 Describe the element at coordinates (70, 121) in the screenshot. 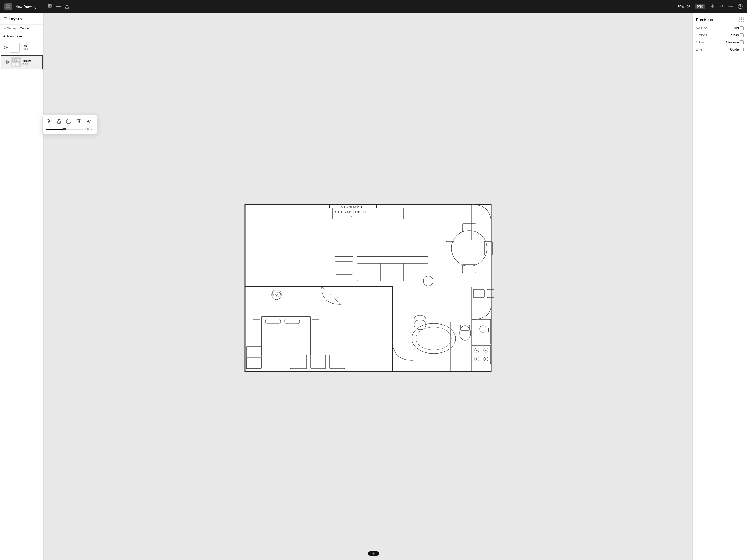

I see `popup-toolbar: AI` at that location.